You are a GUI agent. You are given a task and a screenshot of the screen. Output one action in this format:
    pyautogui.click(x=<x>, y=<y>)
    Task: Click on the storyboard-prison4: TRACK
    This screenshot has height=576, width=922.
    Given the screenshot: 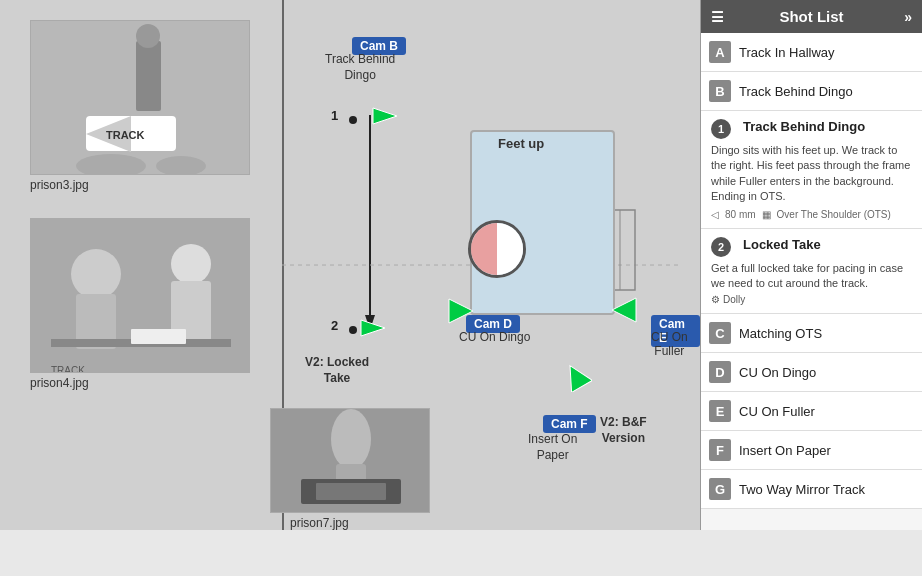 What is the action you would take?
    pyautogui.click(x=140, y=296)
    